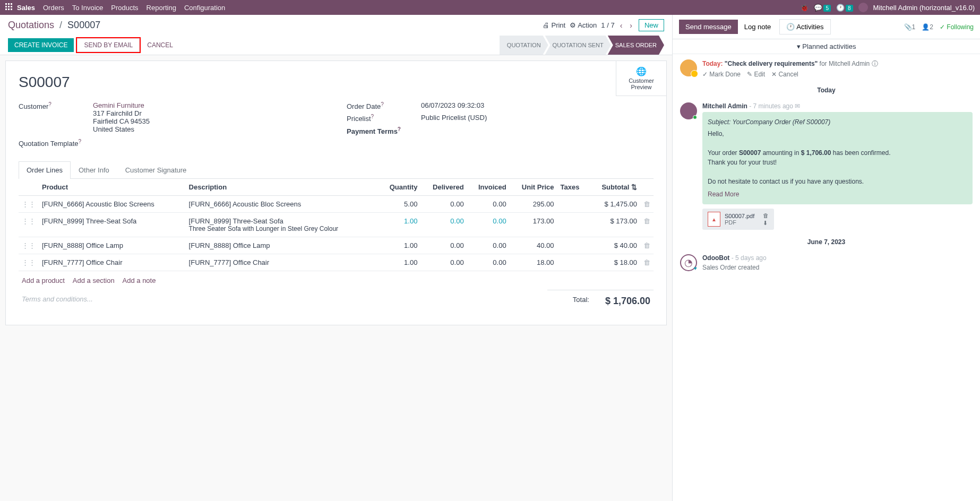 Image resolution: width=980 pixels, height=501 pixels. I want to click on table-row: ⋮⋮ [FURN_8999] Three-Seat Sofa [FURN_899…, so click(336, 225).